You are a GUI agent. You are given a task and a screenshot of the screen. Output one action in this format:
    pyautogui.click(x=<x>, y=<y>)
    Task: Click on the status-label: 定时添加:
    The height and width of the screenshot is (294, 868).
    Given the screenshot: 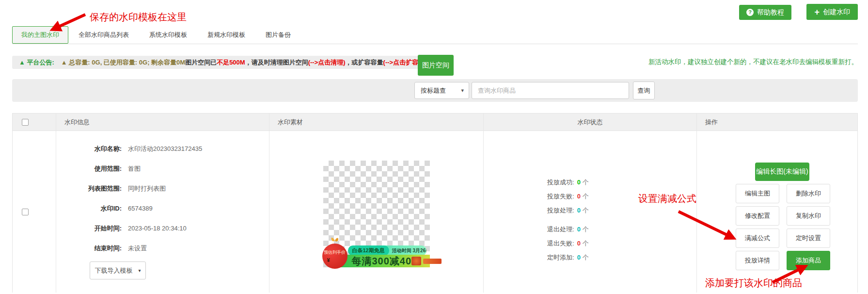 What is the action you would take?
    pyautogui.click(x=561, y=258)
    